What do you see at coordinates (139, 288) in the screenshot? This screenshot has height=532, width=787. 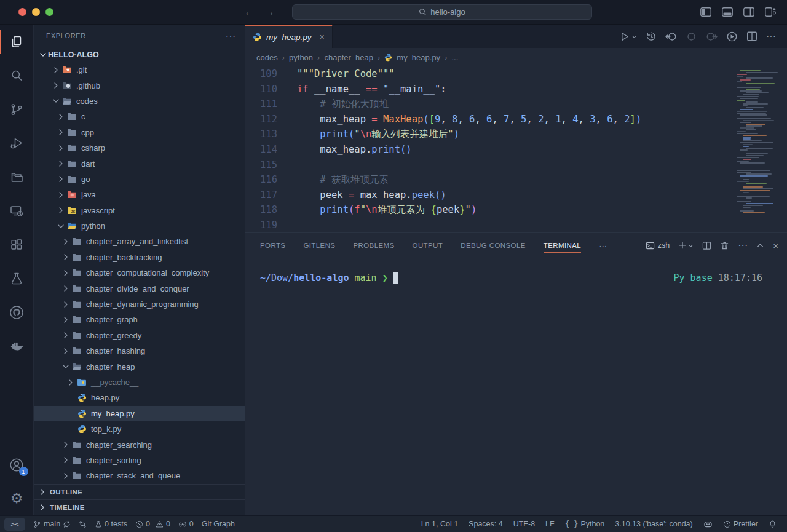 I see `tree-item-chapter-divide-and-conquer: chapter_divide_and_conquer` at bounding box center [139, 288].